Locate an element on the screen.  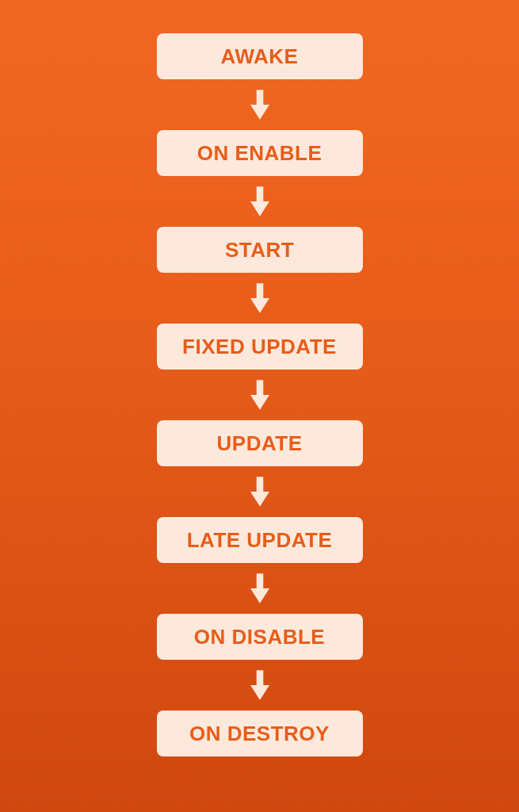
lifecycle-step-fixed-update: FIXED UPDATE is located at coordinates (260, 347).